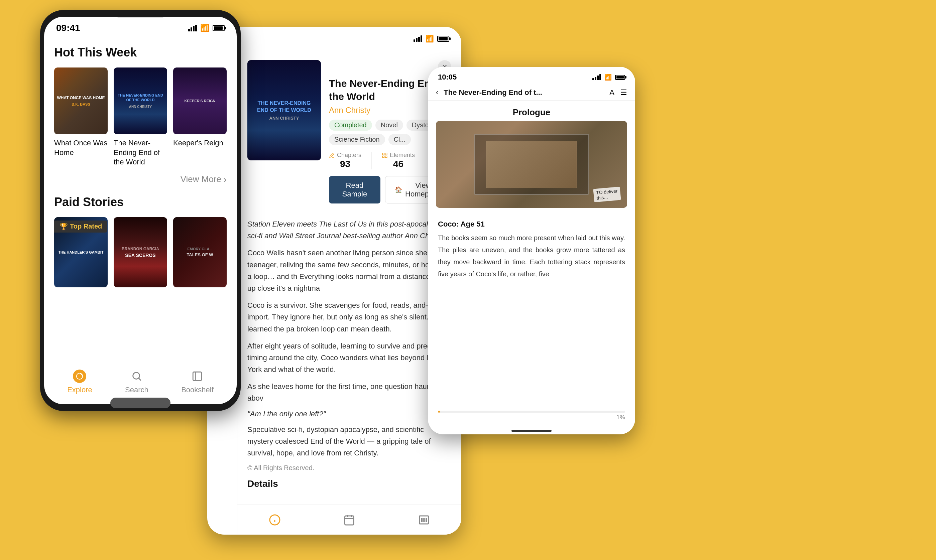 This screenshot has height=560, width=936. What do you see at coordinates (140, 252) in the screenshot?
I see `paid-books-grid: THE HANDLER'S GAMBIT 🏆 Top Rated BRANDO` at bounding box center [140, 252].